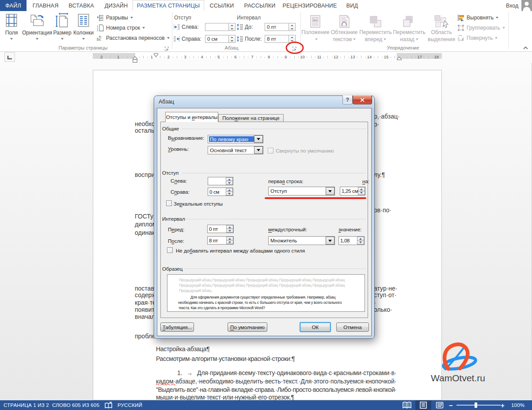  Describe the element at coordinates (481, 28) in the screenshot. I see `ribbon-side-button: Группировать` at that location.